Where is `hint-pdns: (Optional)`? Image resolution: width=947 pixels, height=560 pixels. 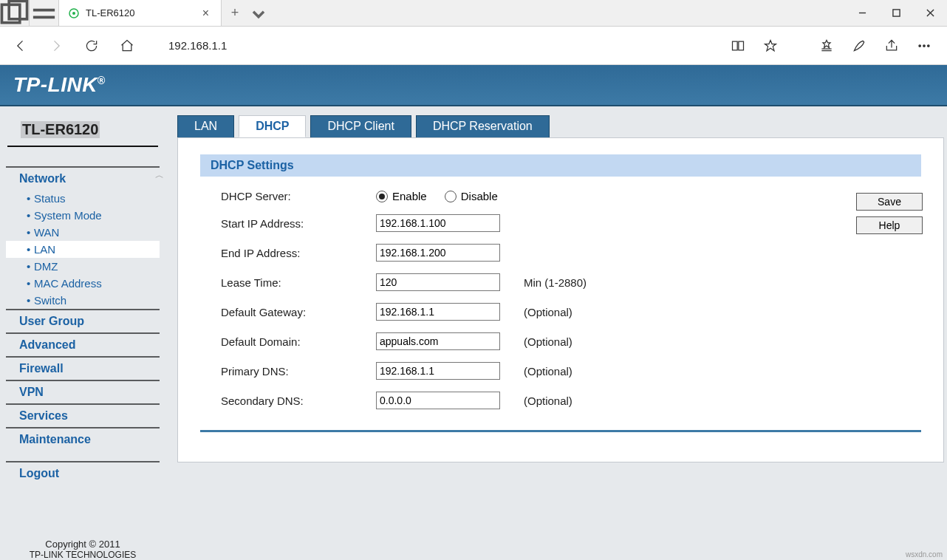
hint-pdns: (Optional) is located at coordinates (719, 371).